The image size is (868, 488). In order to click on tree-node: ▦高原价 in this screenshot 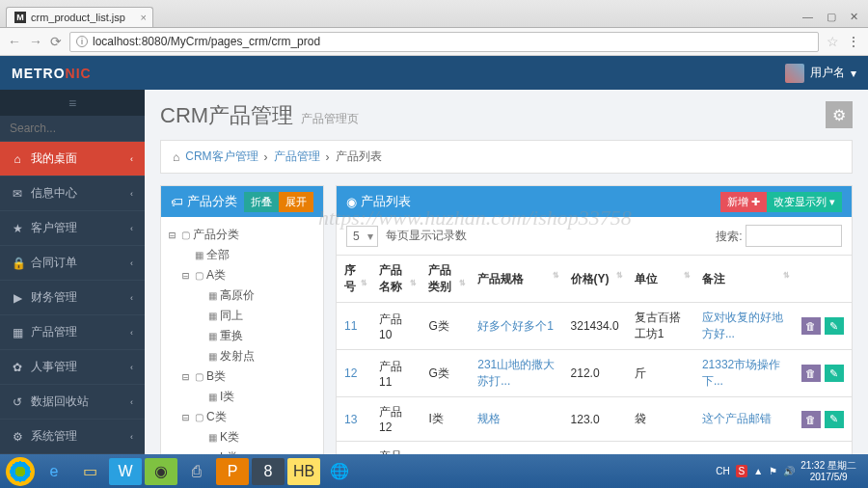, I will do `click(242, 295)`.